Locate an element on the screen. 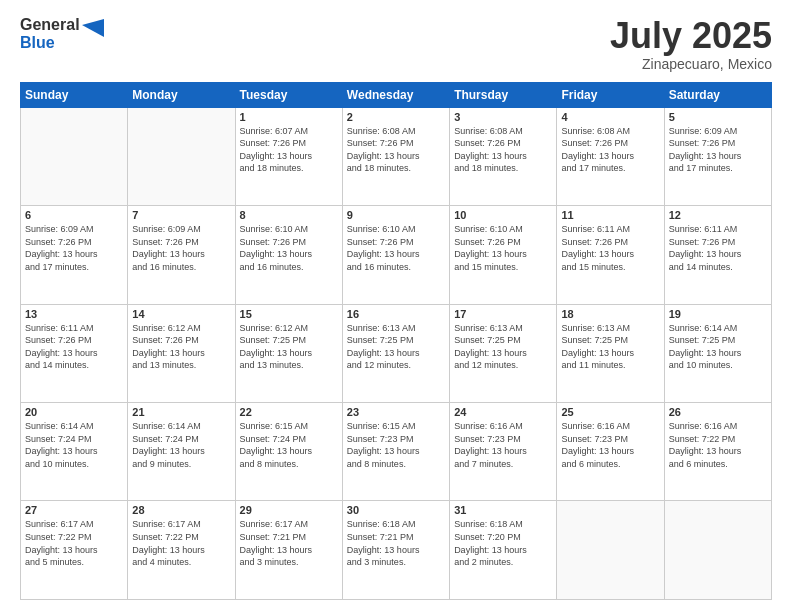 The height and width of the screenshot is (612, 792). table-row: 17Sunrise: 6:13 AM Sunset: 7:25 PM Dayli… is located at coordinates (504, 353).